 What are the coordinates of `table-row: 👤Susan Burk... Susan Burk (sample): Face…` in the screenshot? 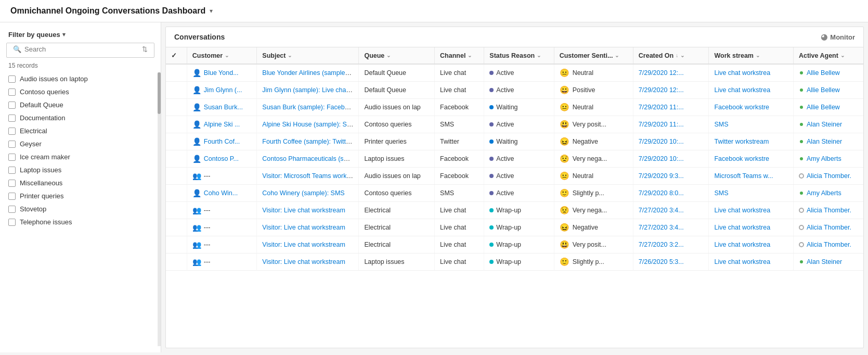 It's located at (515, 107).